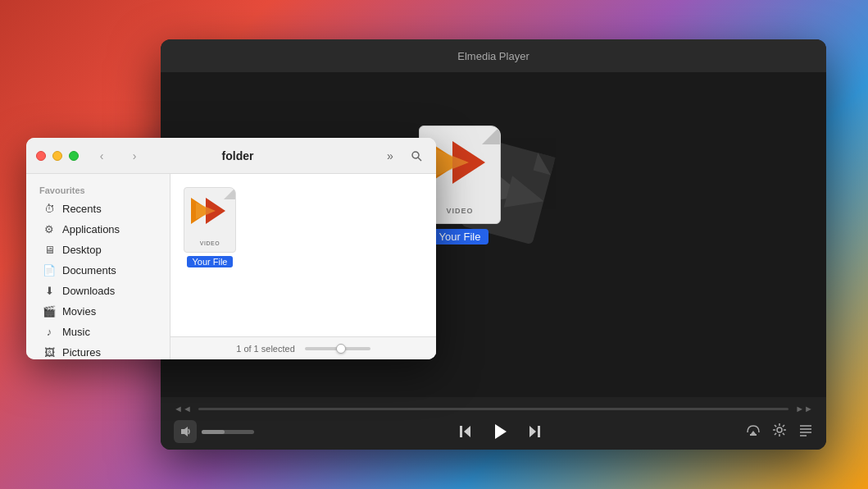 The image size is (868, 489). Describe the element at coordinates (534, 432) in the screenshot. I see `next-icon` at that location.